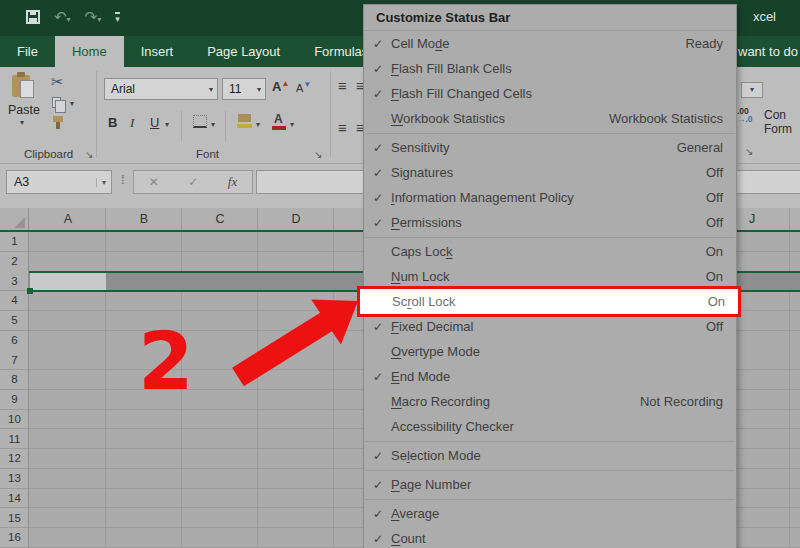 The height and width of the screenshot is (548, 800). What do you see at coordinates (22, 122) in the screenshot?
I see `paste-caret-icon: ▾` at bounding box center [22, 122].